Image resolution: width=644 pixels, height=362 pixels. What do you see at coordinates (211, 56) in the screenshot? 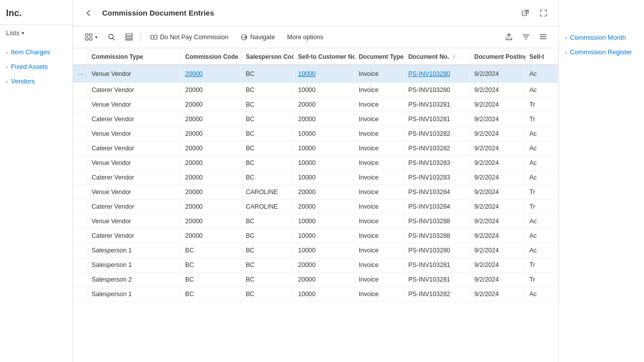
I see `th-commission-code: Commission Code ↑` at bounding box center [211, 56].